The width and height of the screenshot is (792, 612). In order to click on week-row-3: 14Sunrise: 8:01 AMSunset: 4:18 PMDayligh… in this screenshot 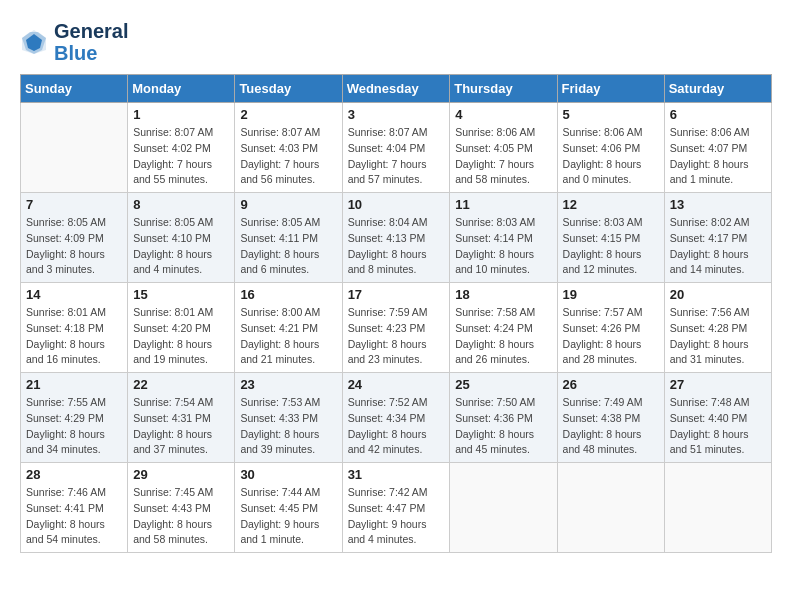, I will do `click(396, 328)`.